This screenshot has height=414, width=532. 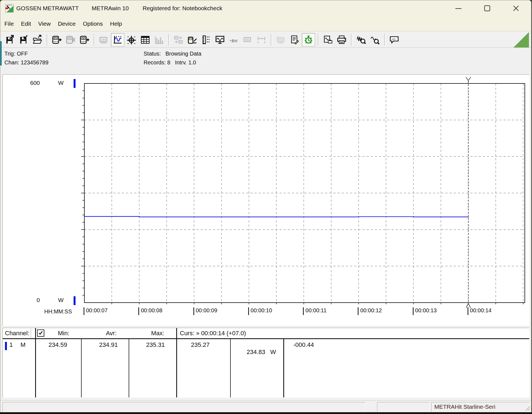 What do you see at coordinates (84, 38) in the screenshot?
I see `svg-text: M` at bounding box center [84, 38].